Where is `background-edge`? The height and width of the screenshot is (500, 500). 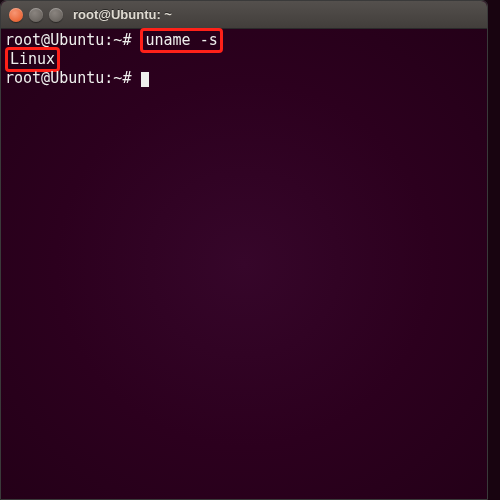 background-edge is located at coordinates (494, 250).